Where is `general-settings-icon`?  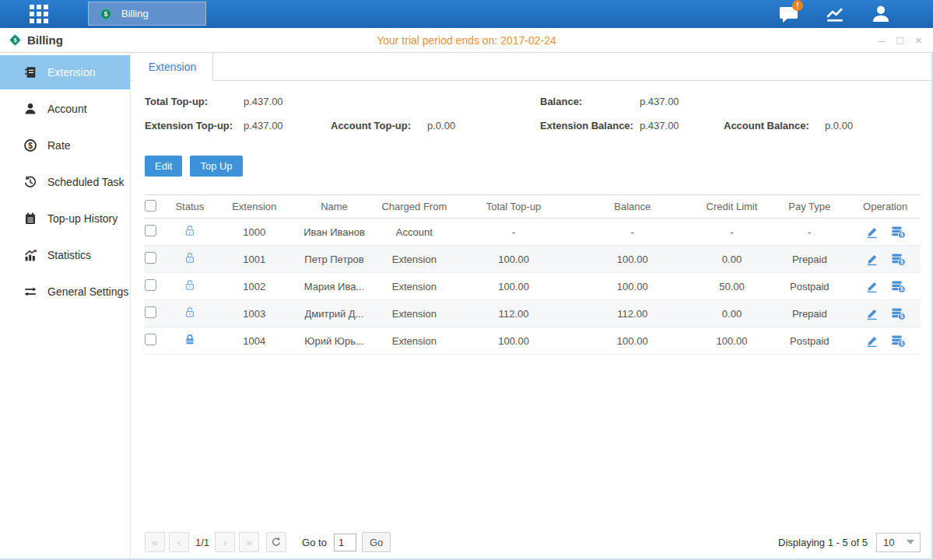
general-settings-icon is located at coordinates (30, 292).